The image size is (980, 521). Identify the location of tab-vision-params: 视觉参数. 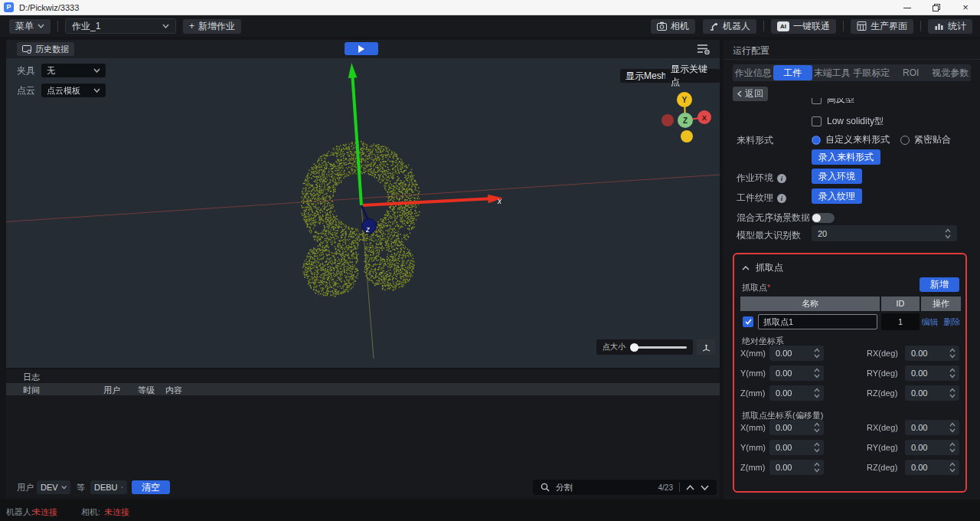
(951, 73).